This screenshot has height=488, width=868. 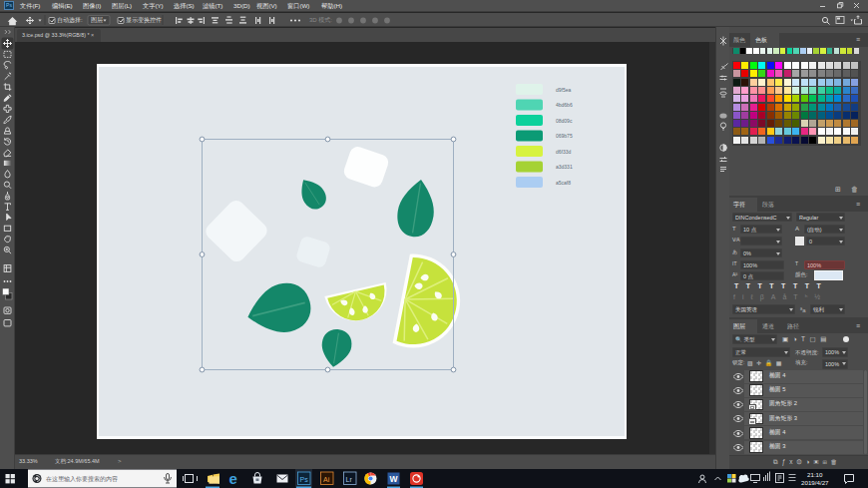 What do you see at coordinates (327, 479) in the screenshot?
I see `svg-text: Ai` at bounding box center [327, 479].